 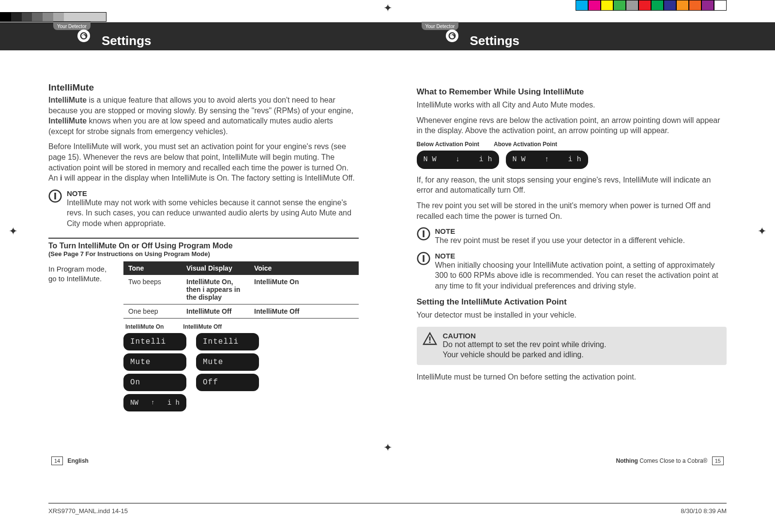 What do you see at coordinates (213, 213) in the screenshot?
I see `note-text: IntelliMute may not work with some vehic…` at bounding box center [213, 213].